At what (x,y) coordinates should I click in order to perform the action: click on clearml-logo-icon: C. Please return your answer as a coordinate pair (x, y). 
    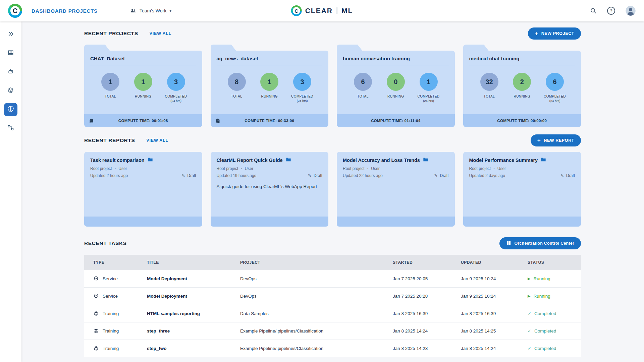
    Looking at the image, I should click on (15, 11).